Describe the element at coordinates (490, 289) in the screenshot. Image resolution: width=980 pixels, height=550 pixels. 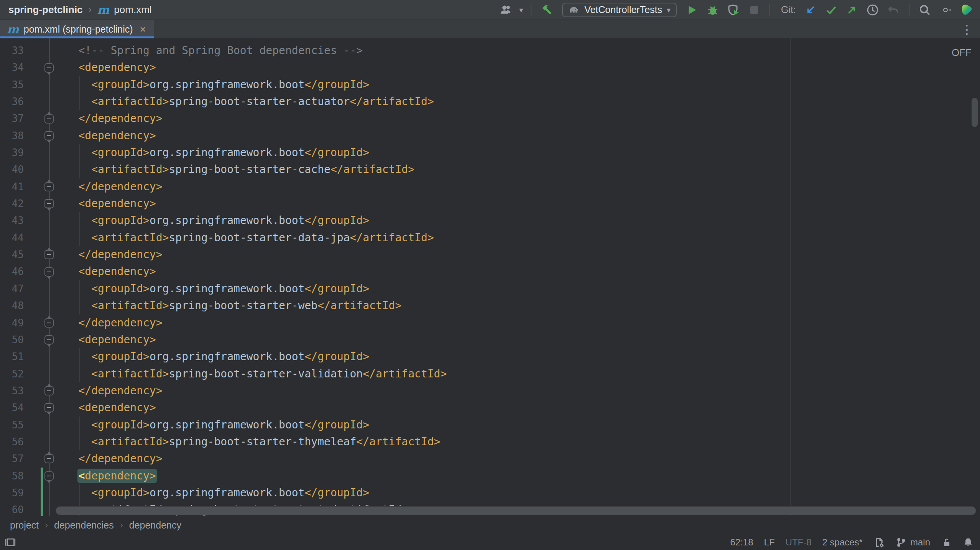
I see `code-line: 47 <groupId>org.springframework.boot</gr…` at that location.